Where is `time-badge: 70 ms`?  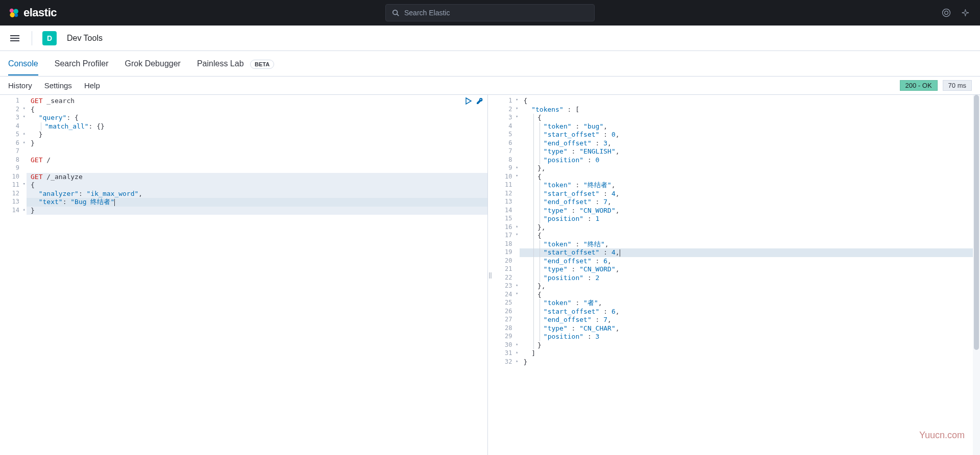 time-badge: 70 ms is located at coordinates (958, 86).